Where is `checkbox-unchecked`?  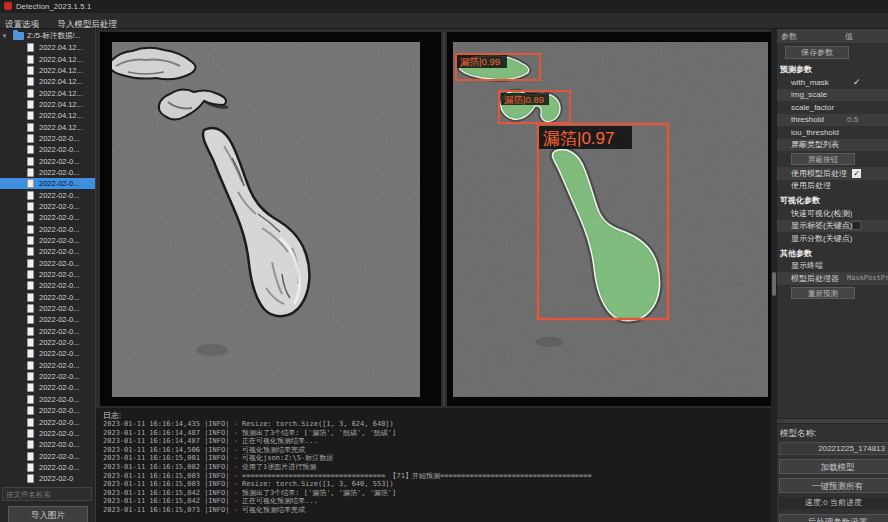
checkbox-unchecked is located at coordinates (856, 226).